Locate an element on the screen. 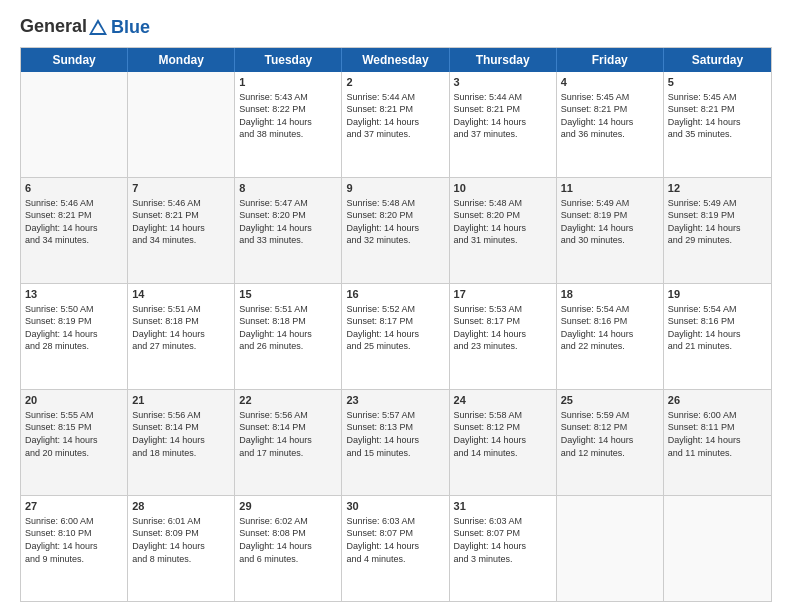 The width and height of the screenshot is (792, 612). calendar-cell: 6Sunrise: 5:46 AMSunset: 8:21 PMDaylight… is located at coordinates (74, 230).